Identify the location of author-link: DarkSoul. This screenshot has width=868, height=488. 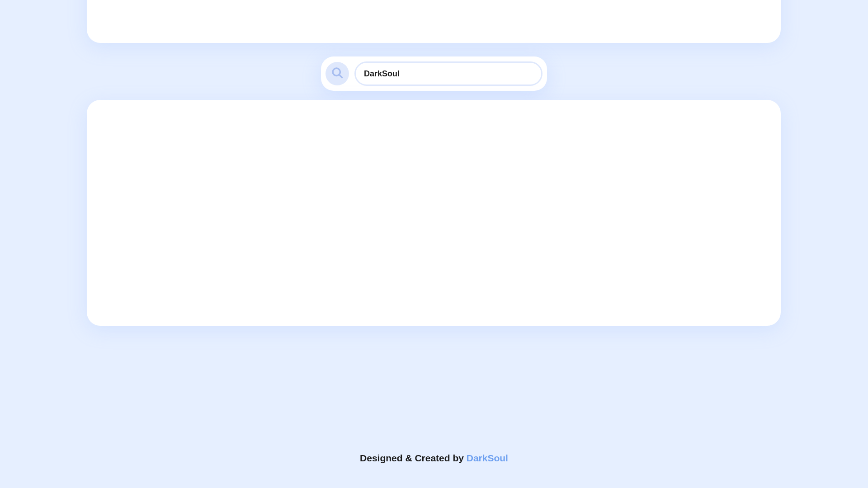
(487, 458).